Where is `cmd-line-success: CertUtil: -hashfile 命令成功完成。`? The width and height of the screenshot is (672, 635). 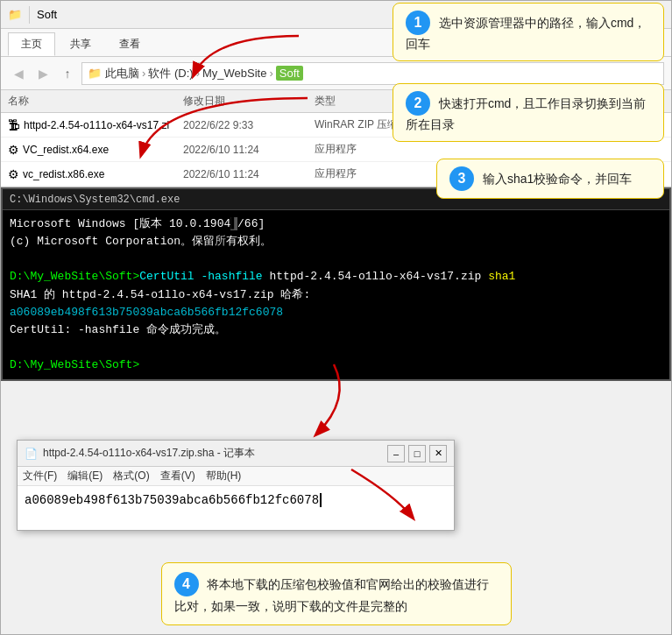 cmd-line-success: CertUtil: -hashfile 命令成功完成。 is located at coordinates (336, 330).